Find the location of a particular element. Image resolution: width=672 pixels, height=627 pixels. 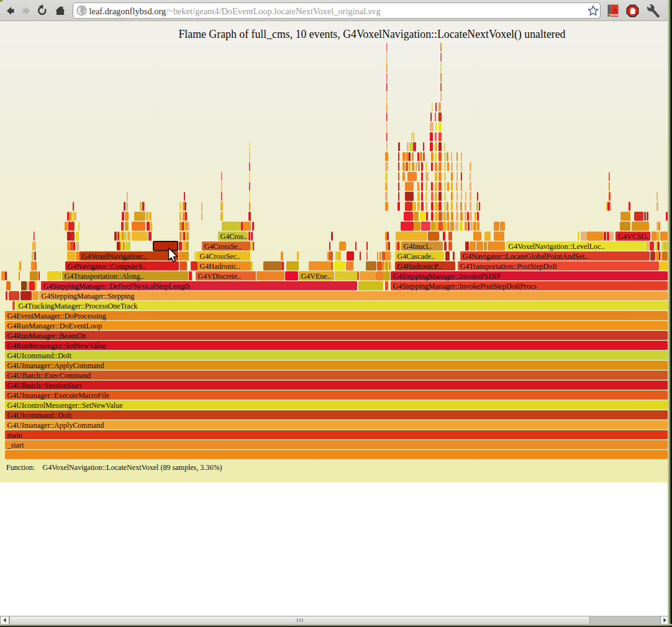

svg-text: main is located at coordinates (15, 435).